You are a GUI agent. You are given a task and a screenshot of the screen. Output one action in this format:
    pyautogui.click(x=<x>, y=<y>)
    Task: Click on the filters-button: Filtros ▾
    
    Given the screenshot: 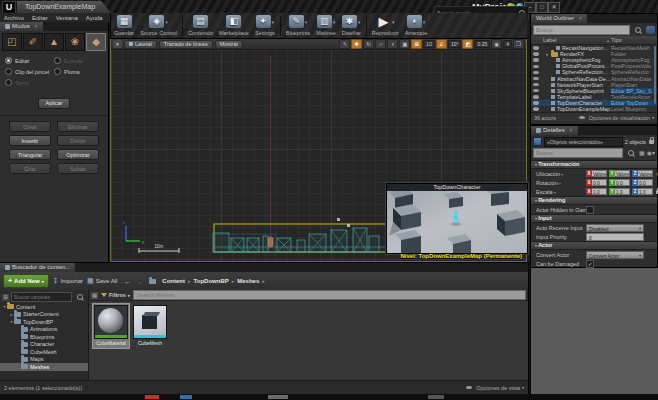 What is the action you would take?
    pyautogui.click(x=116, y=295)
    